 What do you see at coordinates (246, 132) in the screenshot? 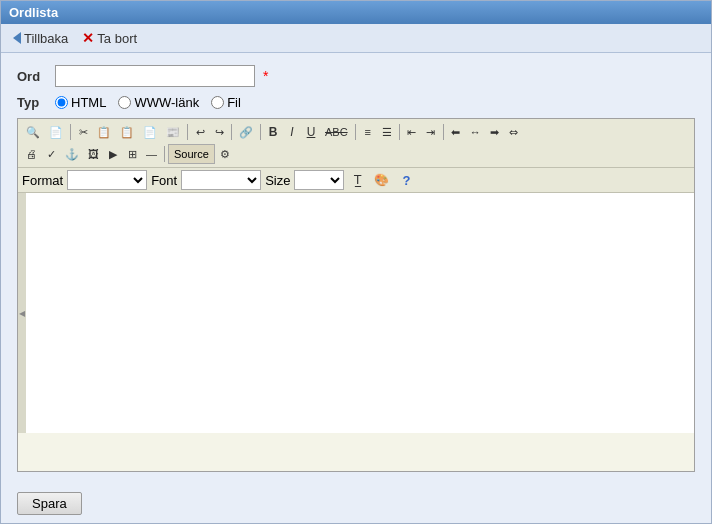
I see `ed-link-button: 🔗` at bounding box center [246, 132].